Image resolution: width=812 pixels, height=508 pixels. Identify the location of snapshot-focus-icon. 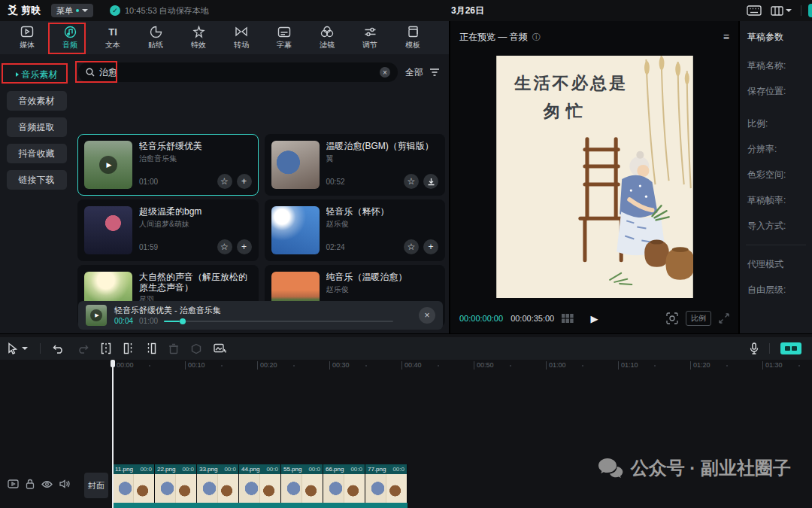
(672, 318).